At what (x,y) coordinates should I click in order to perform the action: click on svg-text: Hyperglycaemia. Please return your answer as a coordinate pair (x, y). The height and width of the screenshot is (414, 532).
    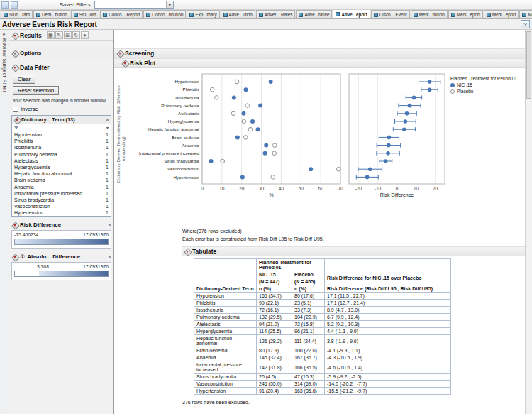
    Looking at the image, I should click on (184, 121).